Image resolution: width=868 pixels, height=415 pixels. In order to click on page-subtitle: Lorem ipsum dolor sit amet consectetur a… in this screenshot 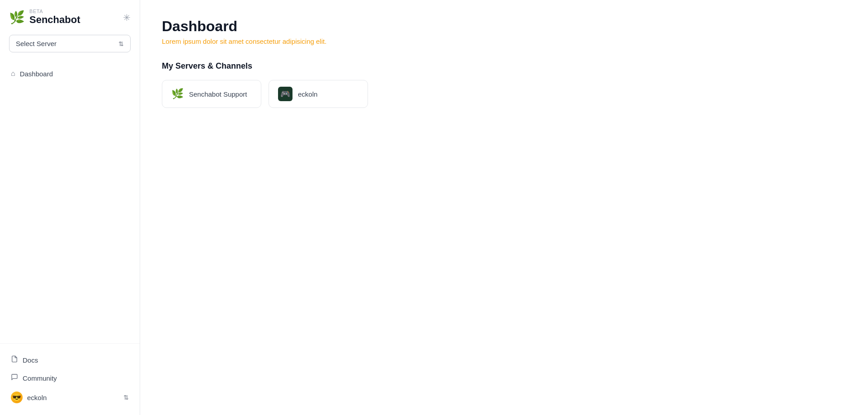, I will do `click(504, 42)`.